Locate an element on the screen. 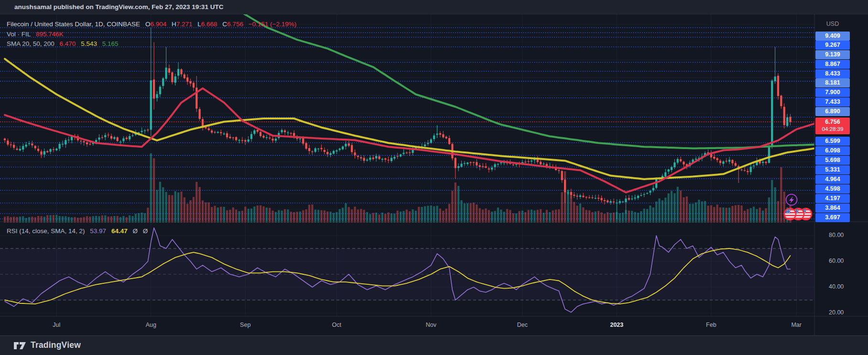 This screenshot has height=355, width=868. time-scale-month-label: Feb is located at coordinates (711, 325).